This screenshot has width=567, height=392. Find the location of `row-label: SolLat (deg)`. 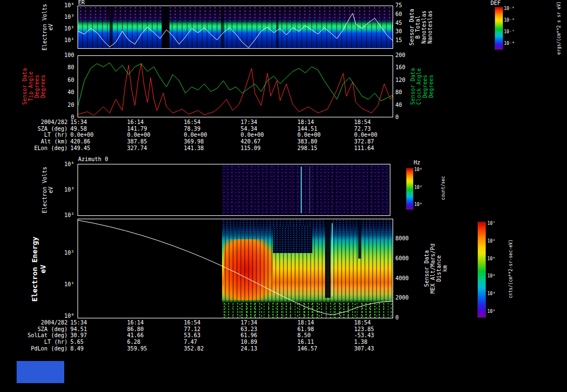

row-label: SolLat (deg) is located at coordinates (35, 336).